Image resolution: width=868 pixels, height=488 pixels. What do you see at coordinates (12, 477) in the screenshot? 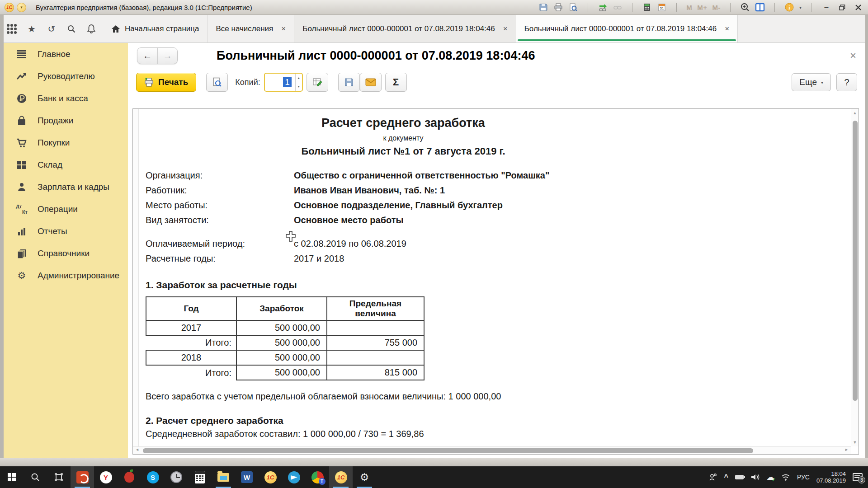
I see `start-button` at bounding box center [12, 477].